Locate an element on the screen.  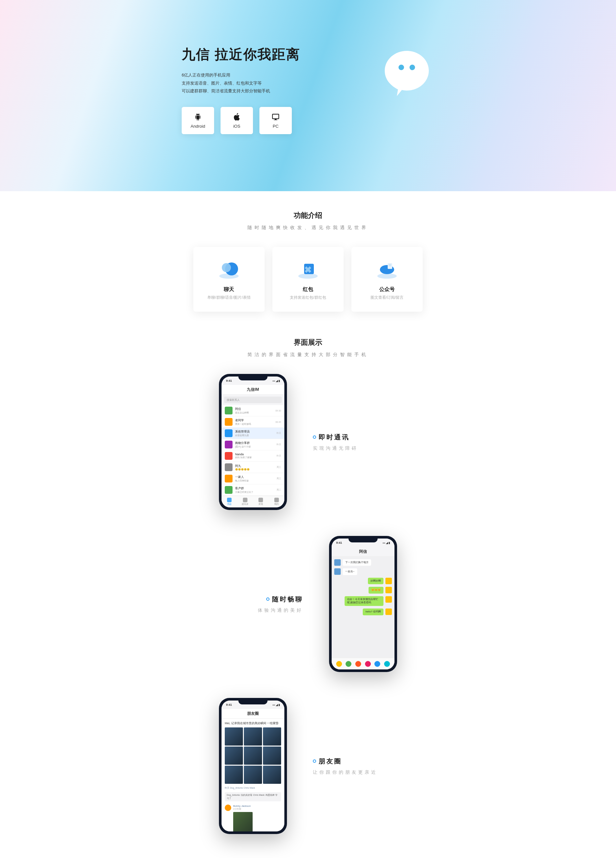
message-bubble: hello? 在吗啊 is located at coordinates (373, 612).